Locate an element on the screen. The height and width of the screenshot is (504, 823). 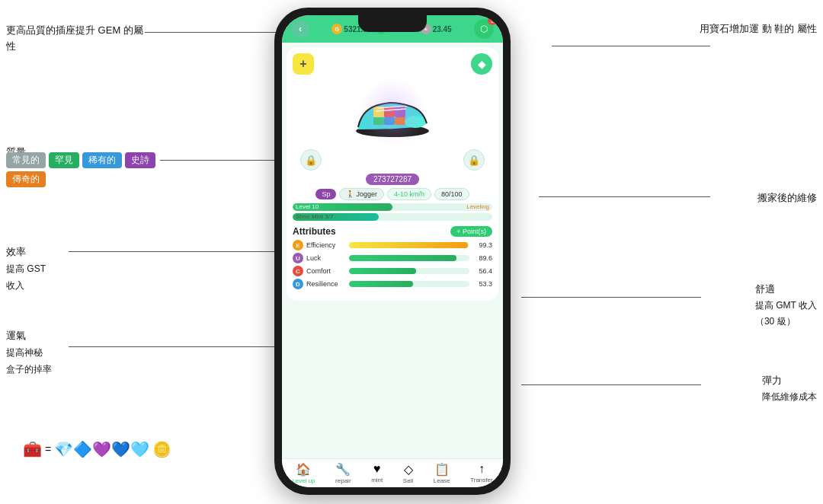
annotation-repair: 搬家後的維修 is located at coordinates (787, 198).